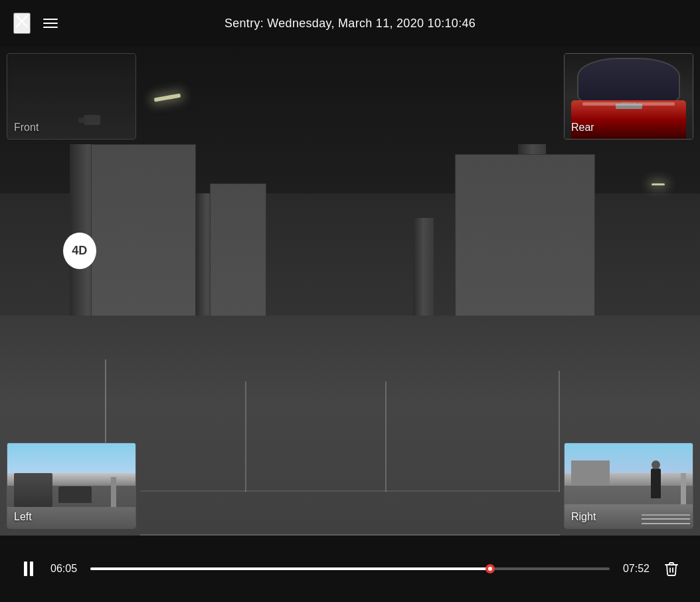 The image size is (700, 602). Describe the element at coordinates (490, 569) in the screenshot. I see `progress-handle` at that location.